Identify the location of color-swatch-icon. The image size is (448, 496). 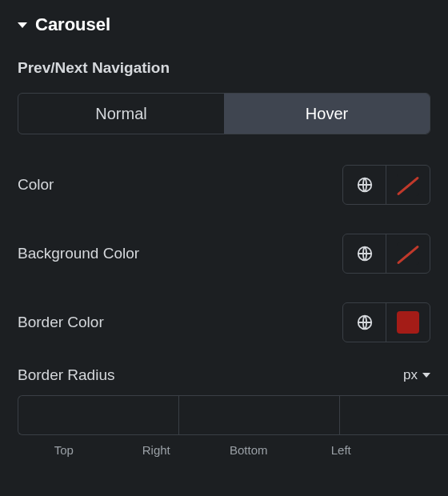
(408, 322).